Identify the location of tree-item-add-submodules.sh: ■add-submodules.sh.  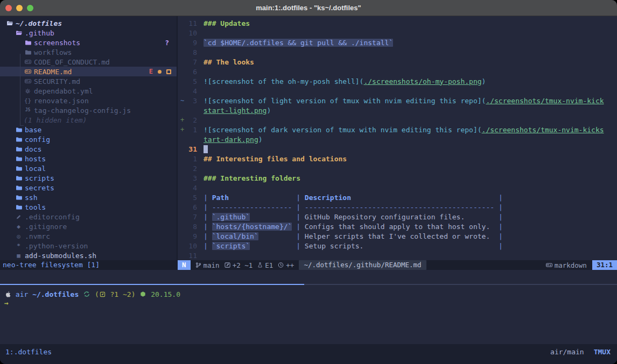
(88, 255).